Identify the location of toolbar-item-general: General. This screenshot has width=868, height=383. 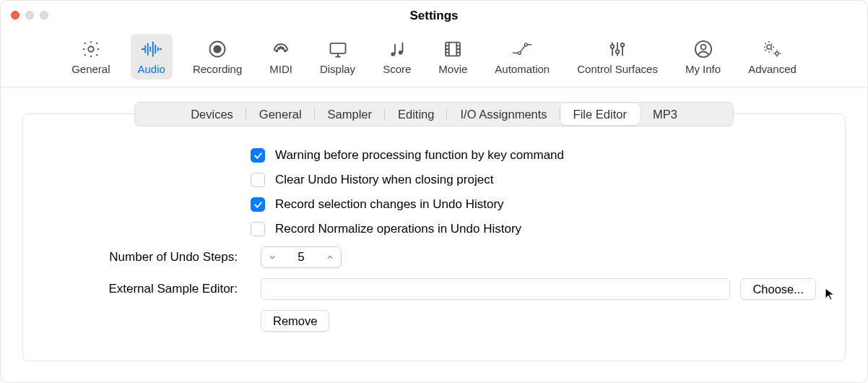
(91, 56).